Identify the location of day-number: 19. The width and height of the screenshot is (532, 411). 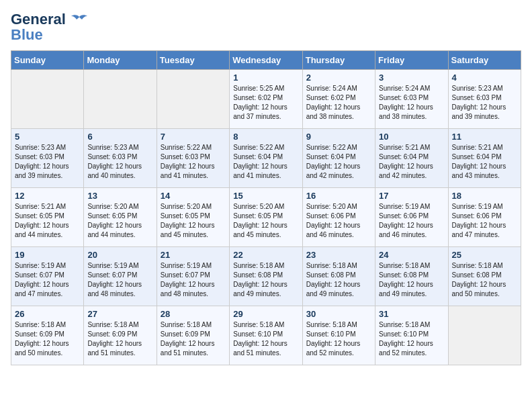
(47, 255).